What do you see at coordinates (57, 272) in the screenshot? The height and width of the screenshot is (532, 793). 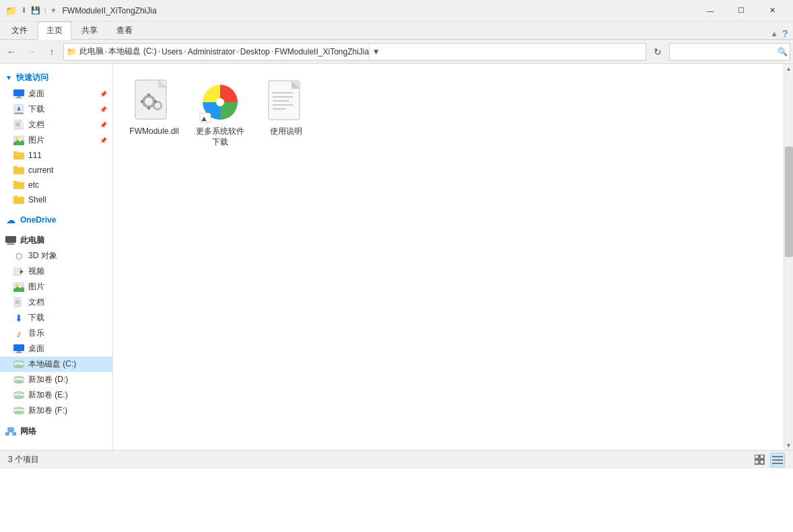 I see `sidebar-item-video: 视频` at bounding box center [57, 272].